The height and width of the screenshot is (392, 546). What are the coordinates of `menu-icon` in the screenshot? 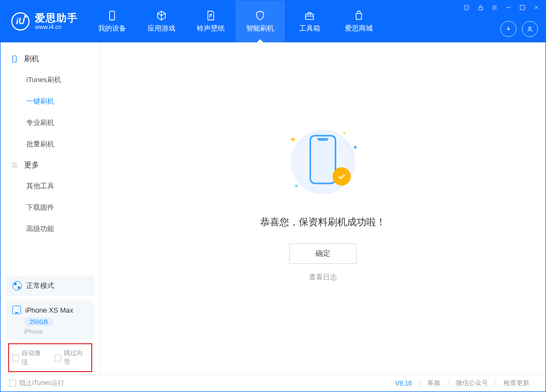 It's located at (495, 8).